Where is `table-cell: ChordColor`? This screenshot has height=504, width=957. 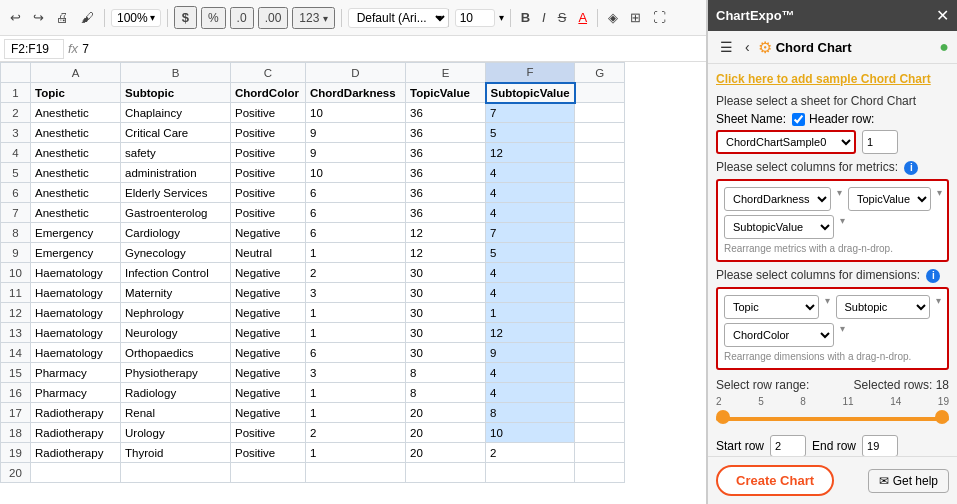
table-cell: ChordColor is located at coordinates (268, 93).